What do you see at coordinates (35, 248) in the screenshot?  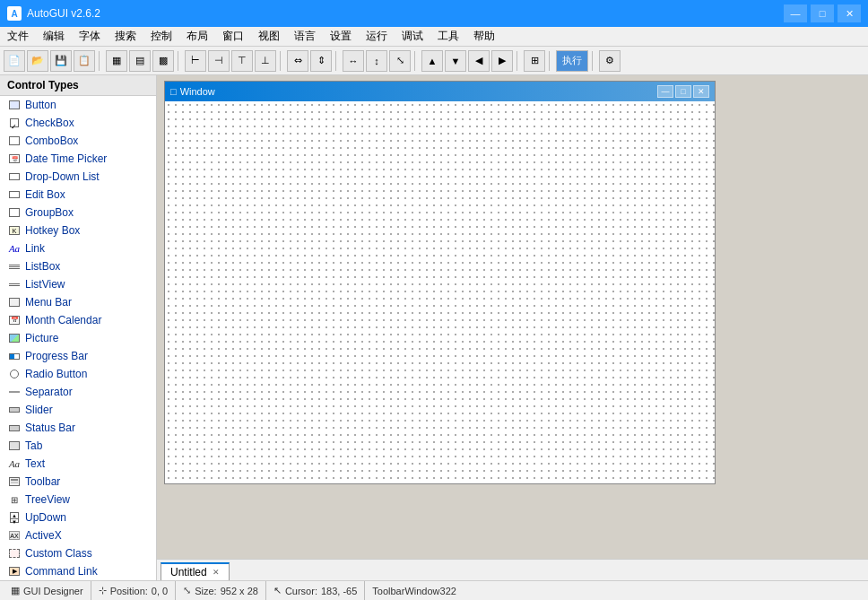 I see `sidebar-item-label: Link` at bounding box center [35, 248].